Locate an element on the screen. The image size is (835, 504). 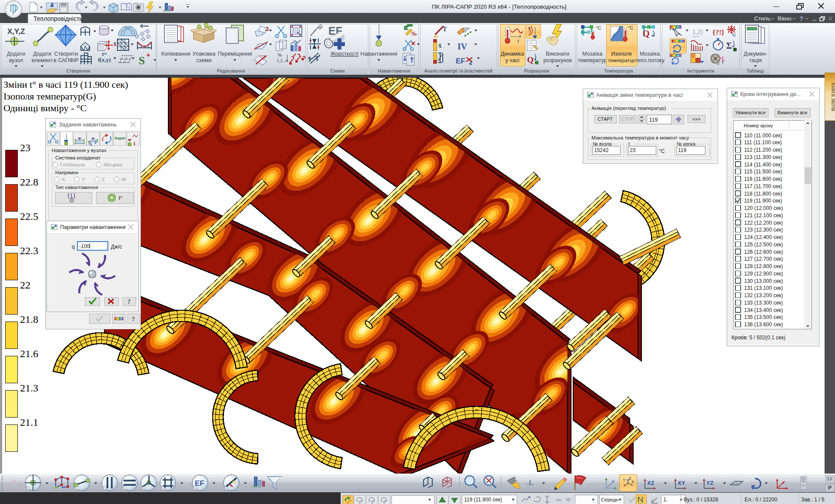
svg-text: 111 (11.100 сек) is located at coordinates (763, 143).